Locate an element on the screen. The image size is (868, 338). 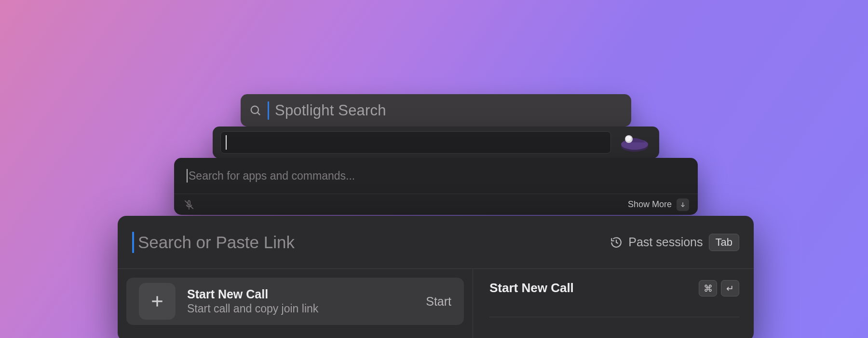
spotlight-input: Spotlight Search is located at coordinates (331, 111).